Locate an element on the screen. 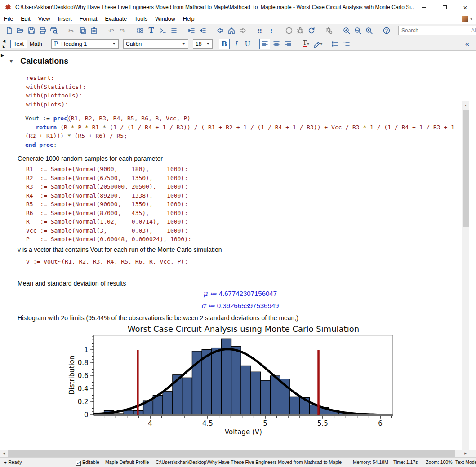  close-button: × is located at coordinates (465, 7).